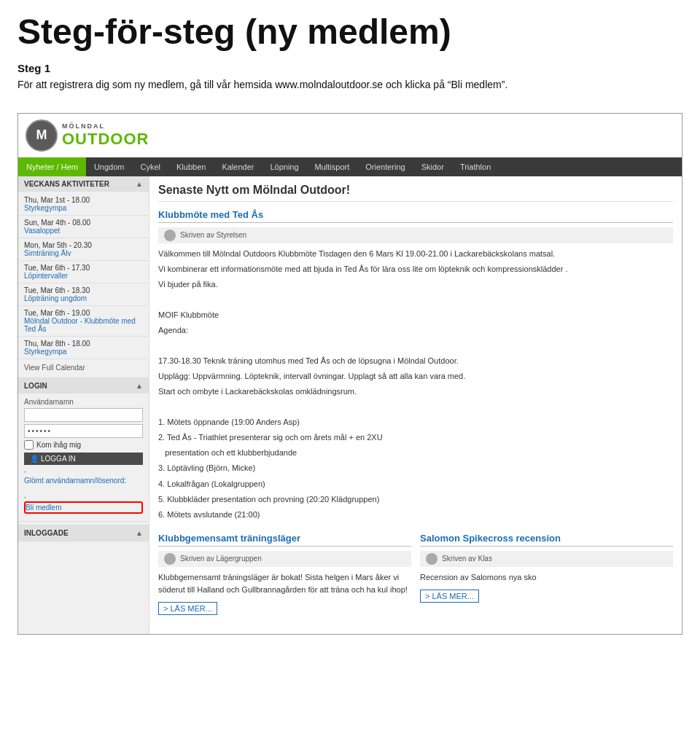  What do you see at coordinates (83, 386) in the screenshot?
I see `login-header: LOGIN ▲` at bounding box center [83, 386].